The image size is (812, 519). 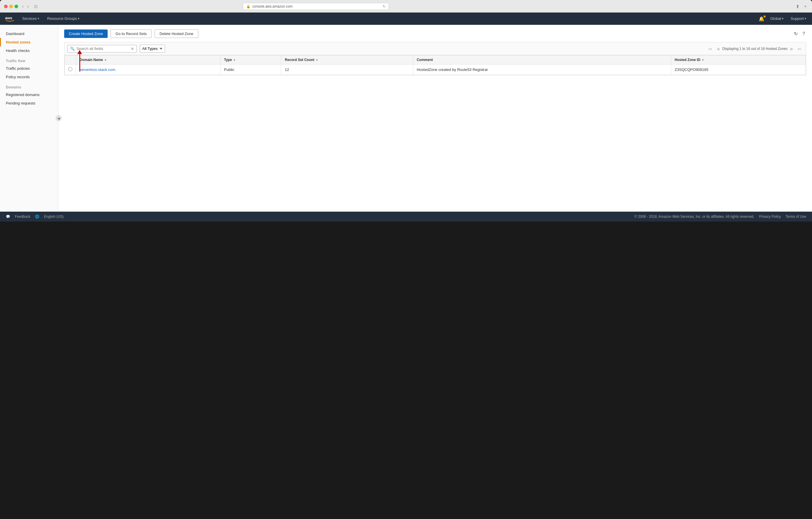 What do you see at coordinates (62, 18) in the screenshot?
I see `resource-groups-label: Resource Groups` at bounding box center [62, 18].